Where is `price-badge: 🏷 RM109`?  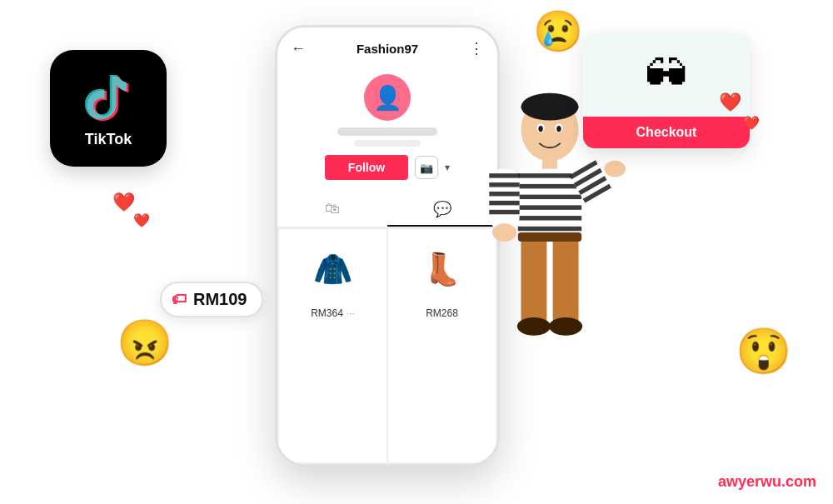
price-badge: 🏷 RM109 is located at coordinates (212, 300).